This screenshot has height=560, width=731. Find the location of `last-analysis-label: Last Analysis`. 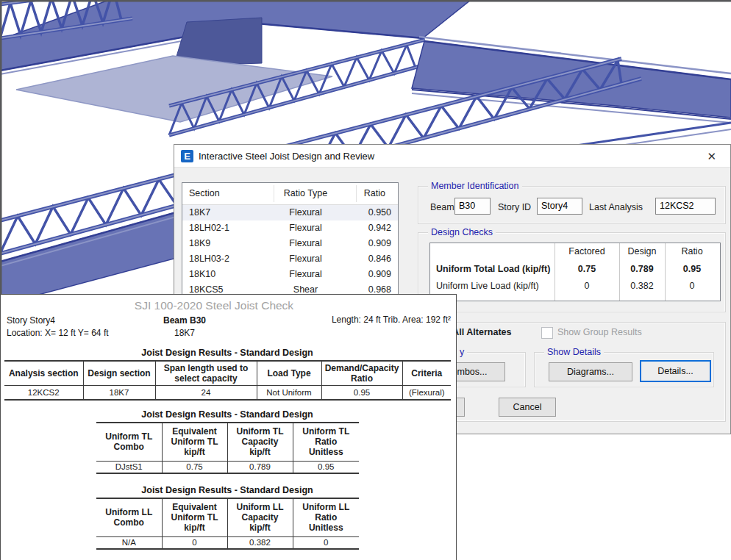

last-analysis-label: Last Analysis is located at coordinates (616, 207).